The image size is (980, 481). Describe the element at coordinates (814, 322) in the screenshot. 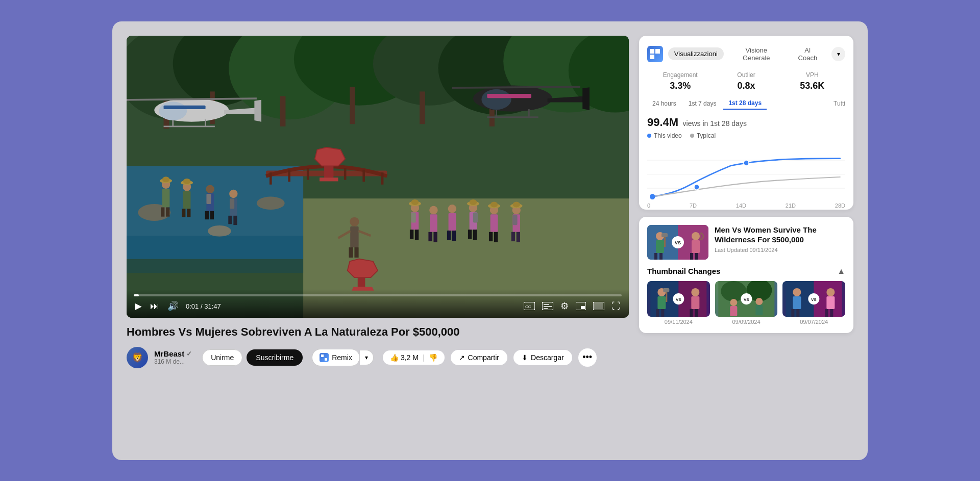

I see `thumbnail-date-3: 09/07/2024` at that location.